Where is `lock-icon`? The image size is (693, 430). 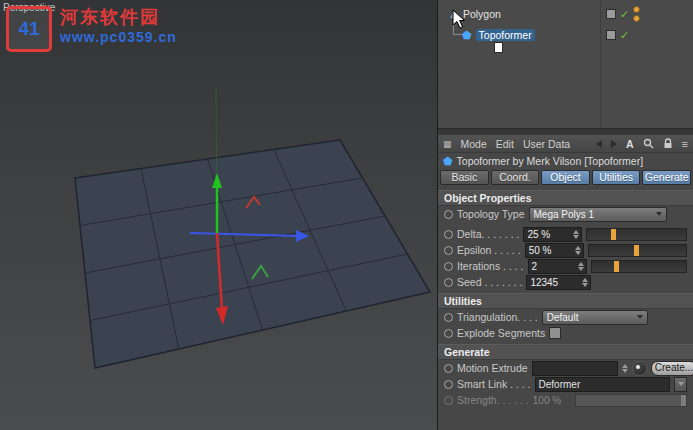
lock-icon is located at coordinates (668, 144).